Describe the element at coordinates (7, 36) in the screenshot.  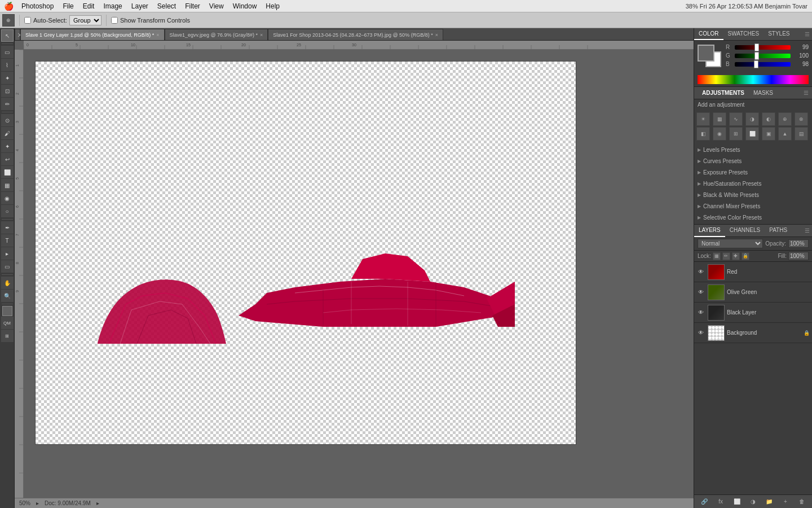
I see `move-tool: ↖` at that location.